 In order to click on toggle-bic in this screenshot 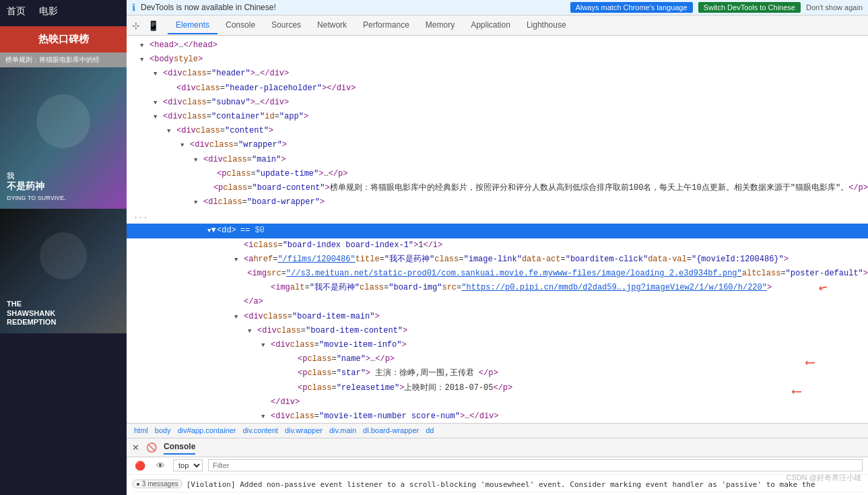, I will do `click(253, 331)`.